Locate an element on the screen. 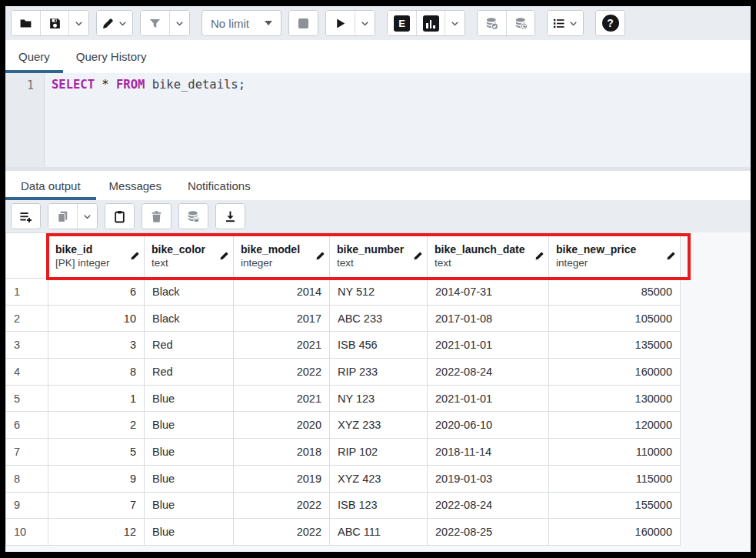 The width and height of the screenshot is (756, 558). cell-bike_number: NY 512 is located at coordinates (378, 292).